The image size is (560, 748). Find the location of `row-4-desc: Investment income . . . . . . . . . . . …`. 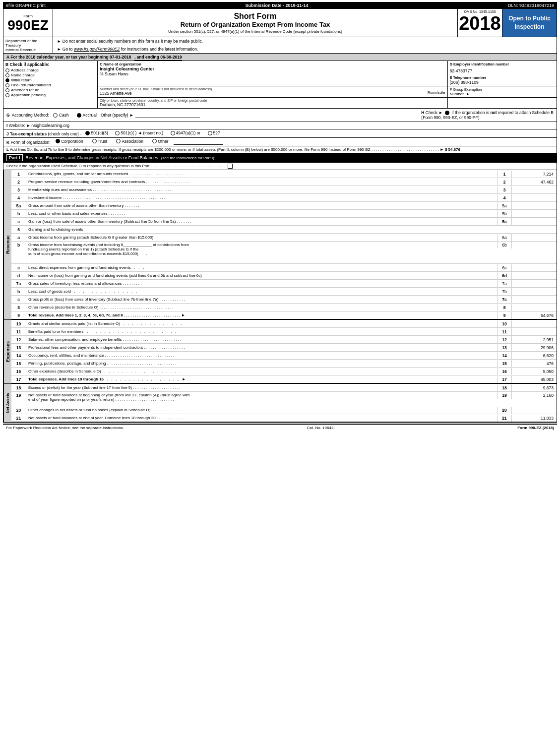

row-4-desc: Investment income . . . . . . . . . . . … is located at coordinates (262, 197).